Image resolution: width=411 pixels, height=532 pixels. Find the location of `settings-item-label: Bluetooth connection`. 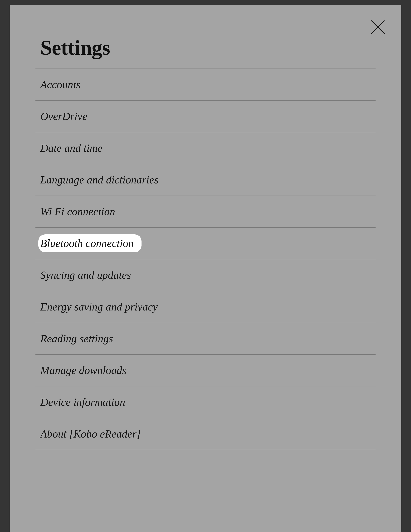

settings-item-label: Bluetooth connection is located at coordinates (90, 243).